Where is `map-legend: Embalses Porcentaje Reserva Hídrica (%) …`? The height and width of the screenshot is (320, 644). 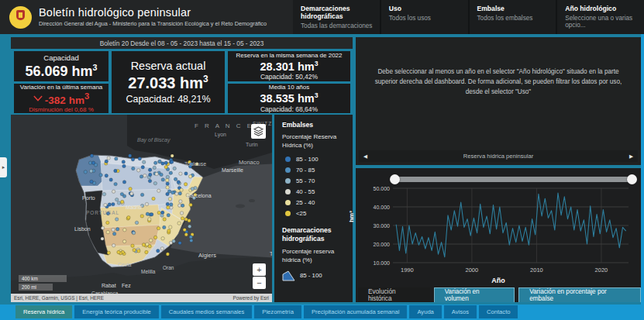
map-legend: Embalses Porcentaje Reserva Hídrica (%) … is located at coordinates (312, 208).